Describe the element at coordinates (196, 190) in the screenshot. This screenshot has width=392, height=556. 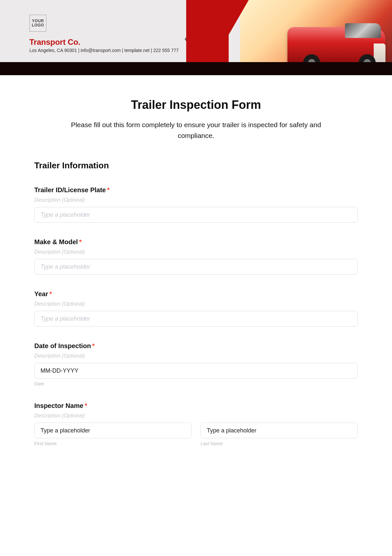
I see `label-trailer-id: Trailer ID/License Plate*` at that location.